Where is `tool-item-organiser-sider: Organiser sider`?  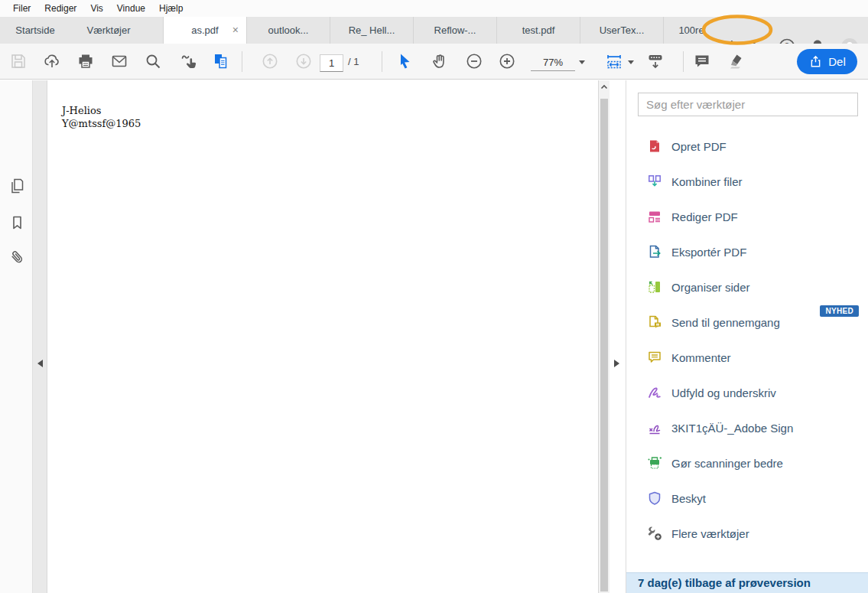
tool-item-organiser-sider: Organiser sider is located at coordinates (747, 287).